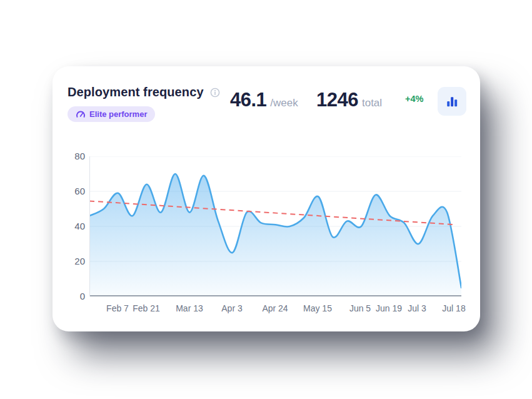  Describe the element at coordinates (81, 114) in the screenshot. I see `gauge-icon` at that location.